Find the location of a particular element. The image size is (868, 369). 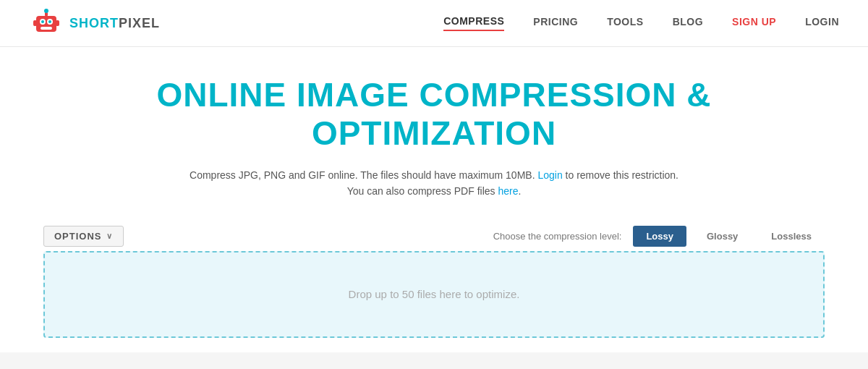

lossy-button: Lossy is located at coordinates (660, 236).